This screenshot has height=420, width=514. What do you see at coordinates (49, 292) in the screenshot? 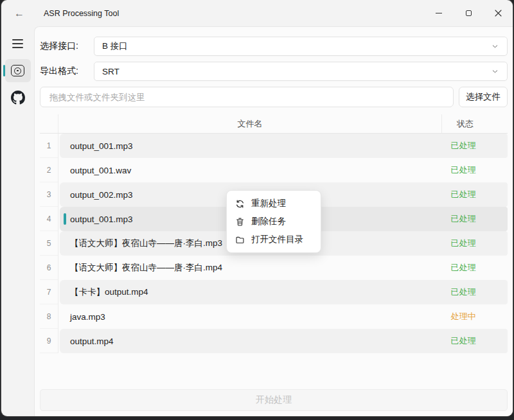
I see `row-index: 7` at bounding box center [49, 292].